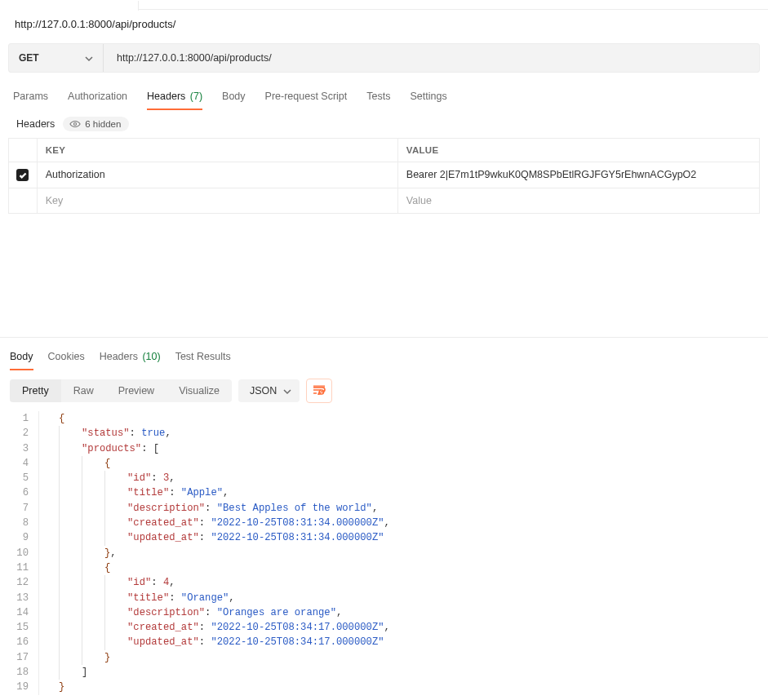 The image size is (768, 700). Describe the element at coordinates (83, 391) in the screenshot. I see `view-raw: Raw` at that location.